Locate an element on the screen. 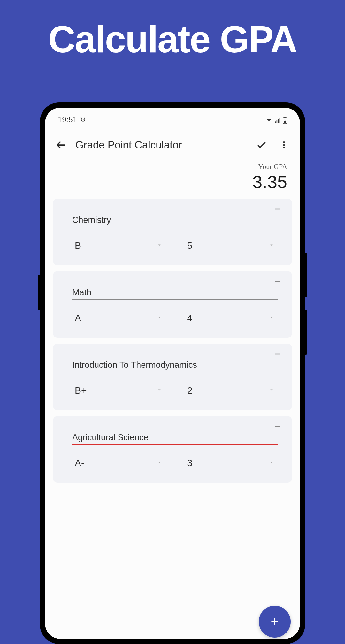  status-bar: 19:51 is located at coordinates (172, 117).